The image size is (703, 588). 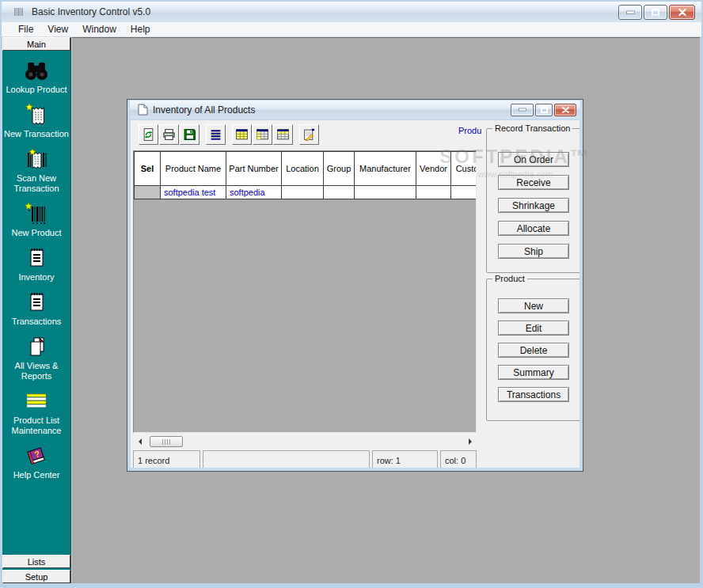 I want to click on inventory-window-titlebar: Inventory of All Products, so click(x=355, y=109).